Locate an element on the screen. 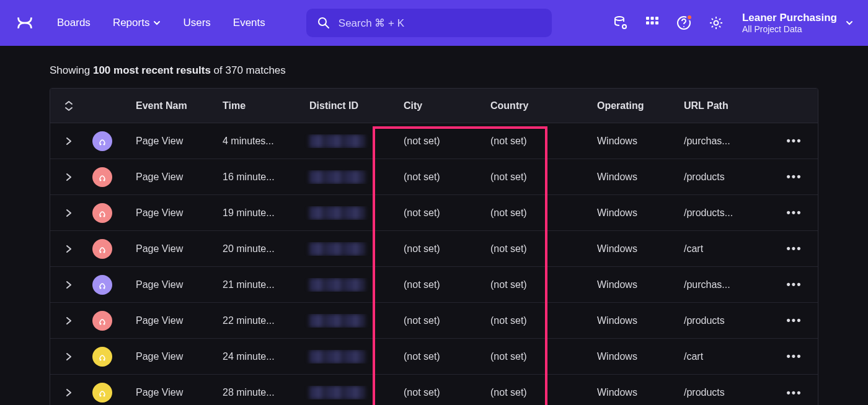  col-city: City is located at coordinates (442, 106).